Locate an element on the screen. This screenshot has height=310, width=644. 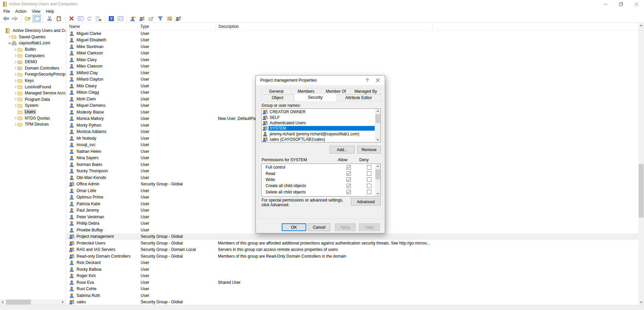
add-to-group-button is located at coordinates (179, 18).